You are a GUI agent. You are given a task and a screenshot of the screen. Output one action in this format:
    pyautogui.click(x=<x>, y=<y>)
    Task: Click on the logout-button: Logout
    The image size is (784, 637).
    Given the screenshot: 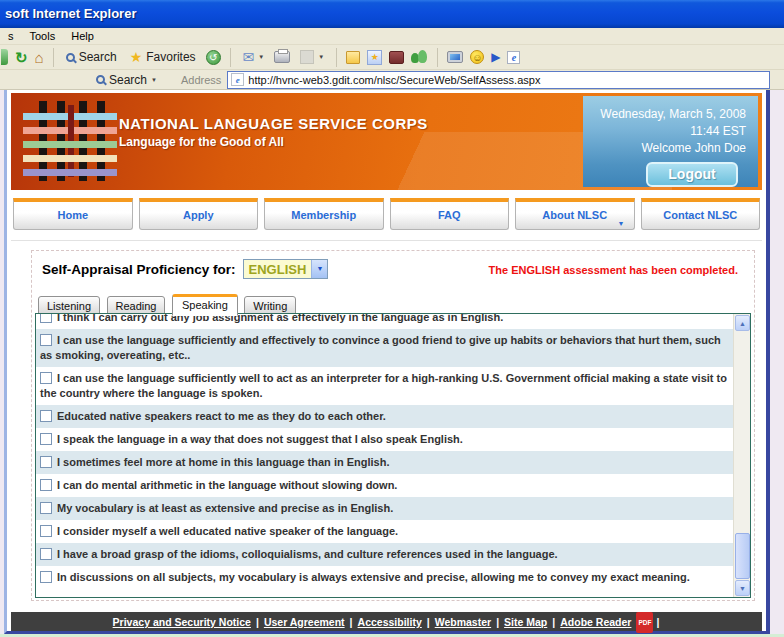 What is the action you would take?
    pyautogui.click(x=692, y=174)
    